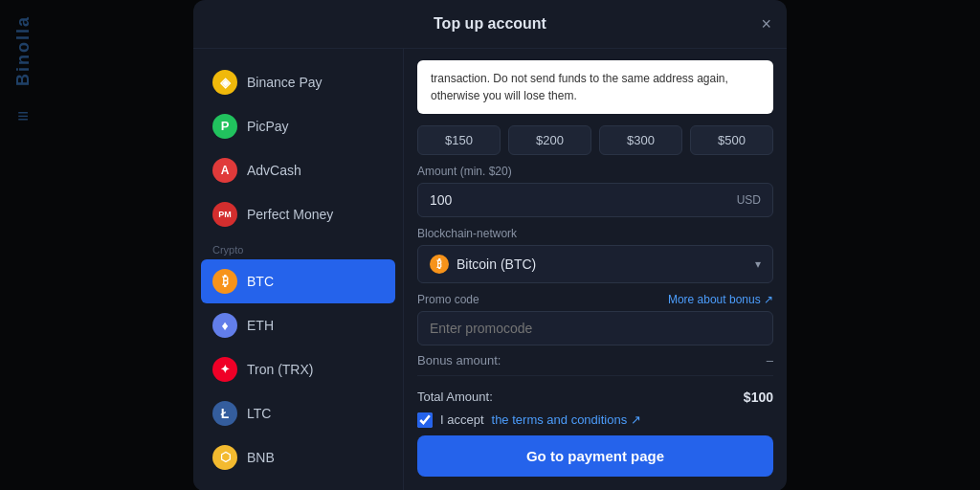 This screenshot has height=490, width=980. What do you see at coordinates (490, 25) in the screenshot?
I see `modal-header: Top up account ×` at bounding box center [490, 25].